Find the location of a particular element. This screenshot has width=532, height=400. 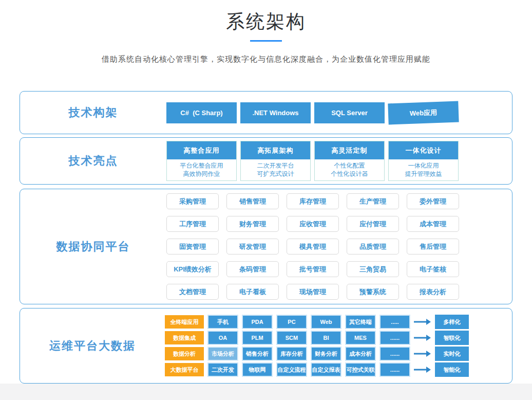

result-button: 智联化 is located at coordinates (452, 338).